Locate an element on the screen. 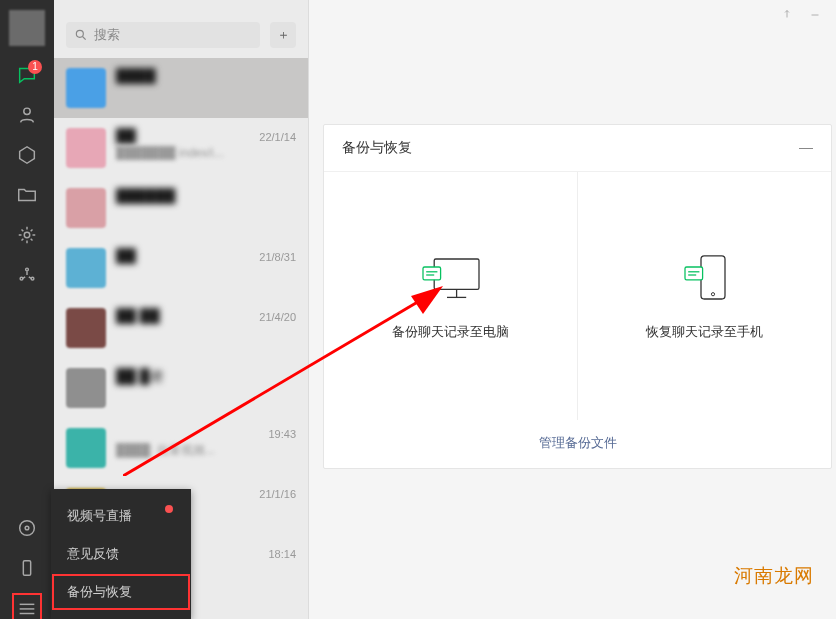 Image resolution: width=836 pixels, height=619 pixels. chat-name: ████ is located at coordinates (136, 76).